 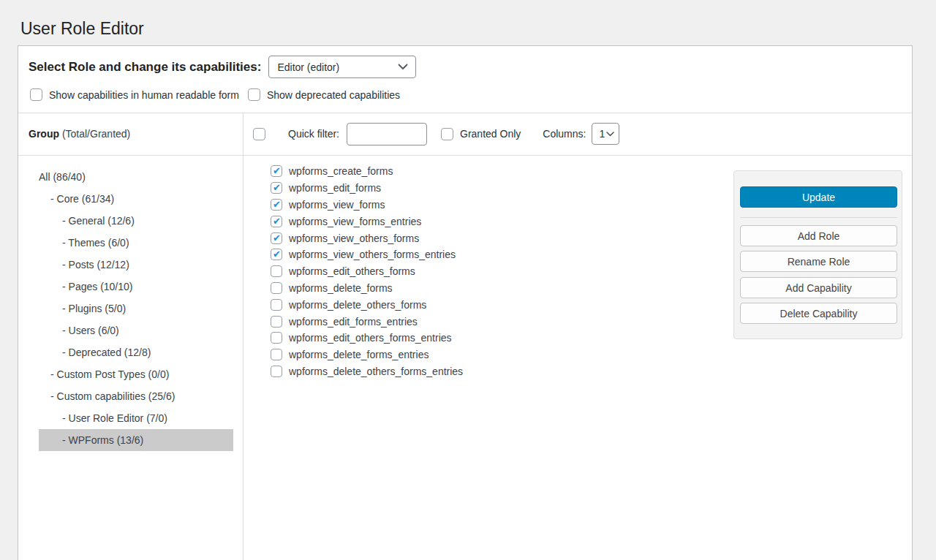 I want to click on granted-only-label: Granted Only, so click(x=490, y=134).